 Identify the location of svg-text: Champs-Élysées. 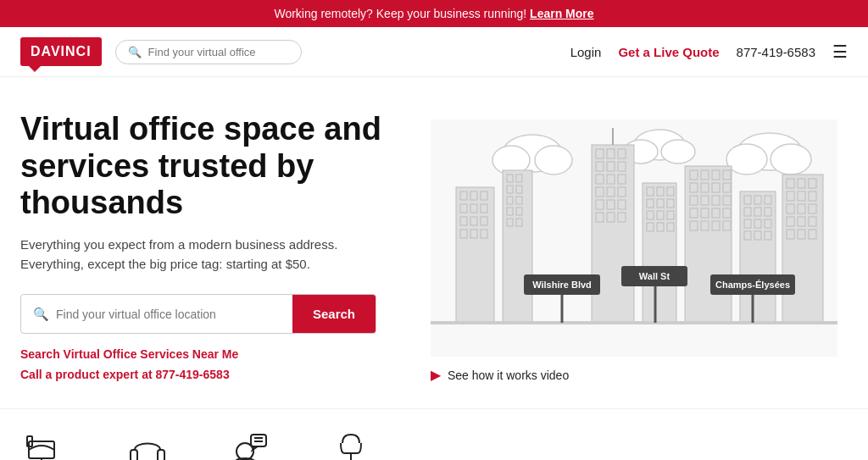
(753, 285).